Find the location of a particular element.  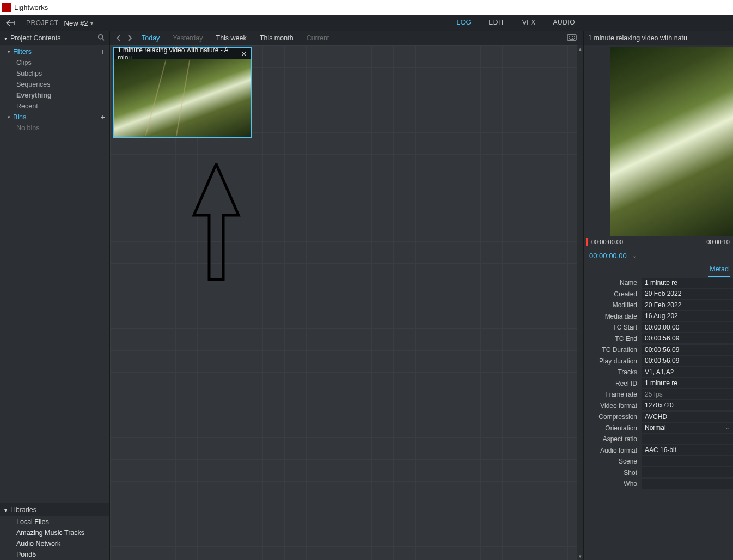

meta-value: 1270x720 is located at coordinates (687, 405).